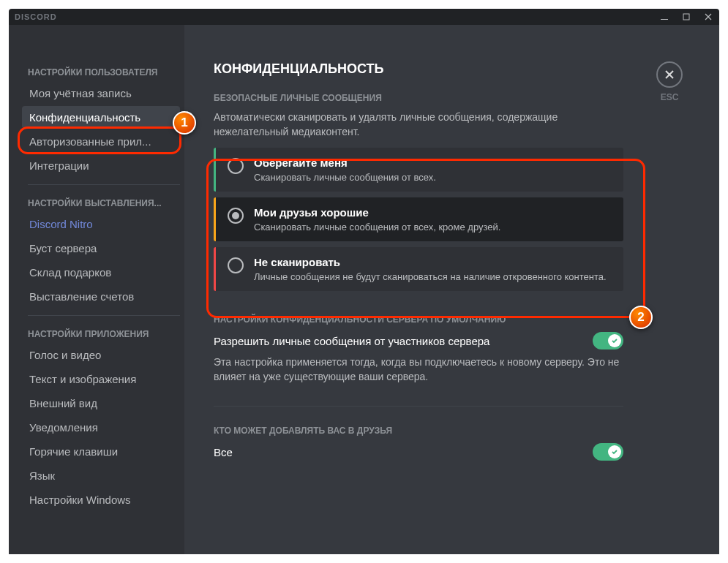  Describe the element at coordinates (101, 404) in the screenshot. I see `sidebar-item-appearance: Внешний вид` at that location.